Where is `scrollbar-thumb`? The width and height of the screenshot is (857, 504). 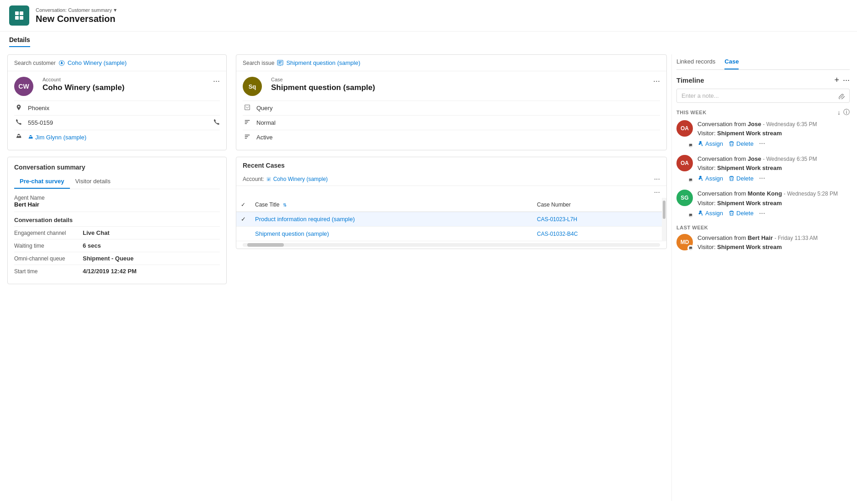 scrollbar-thumb is located at coordinates (266, 245).